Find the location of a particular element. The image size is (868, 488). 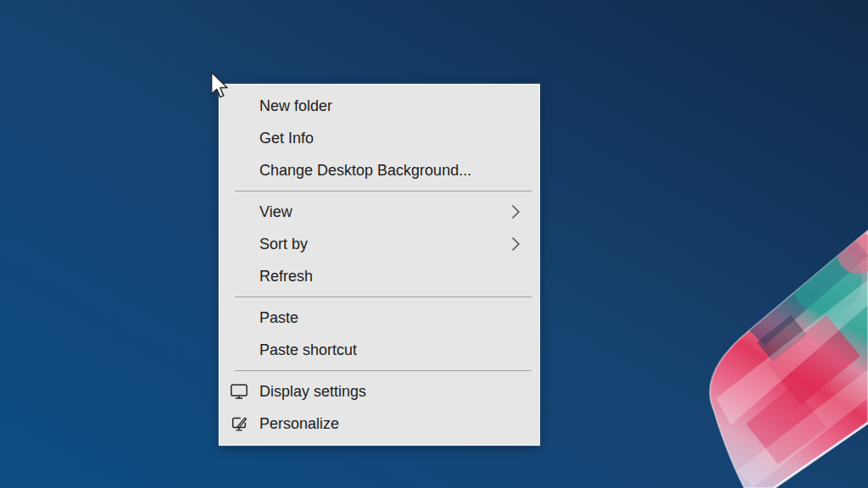

personalize-icon is located at coordinates (239, 424).